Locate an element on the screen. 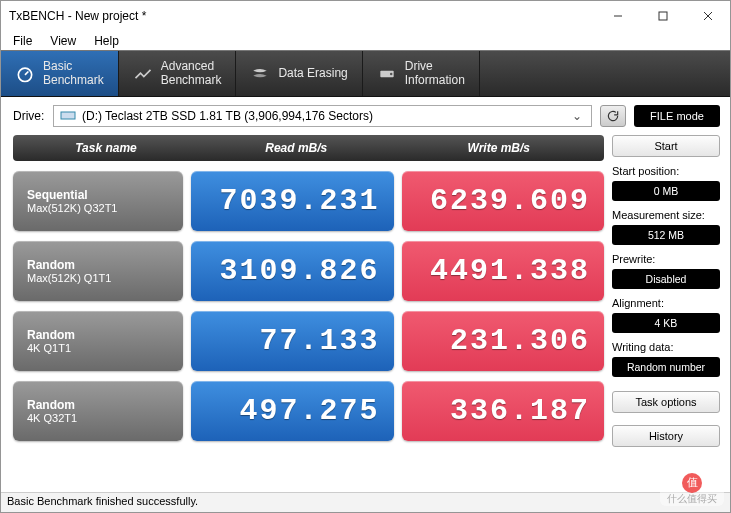 The height and width of the screenshot is (513, 731). close-button is located at coordinates (708, 16).